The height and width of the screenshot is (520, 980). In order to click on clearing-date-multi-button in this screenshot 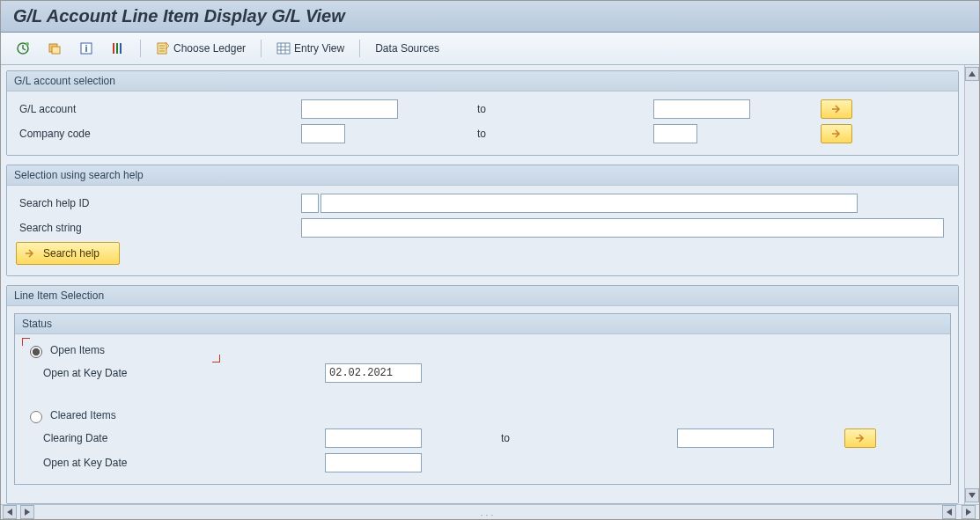, I will do `click(860, 438)`.